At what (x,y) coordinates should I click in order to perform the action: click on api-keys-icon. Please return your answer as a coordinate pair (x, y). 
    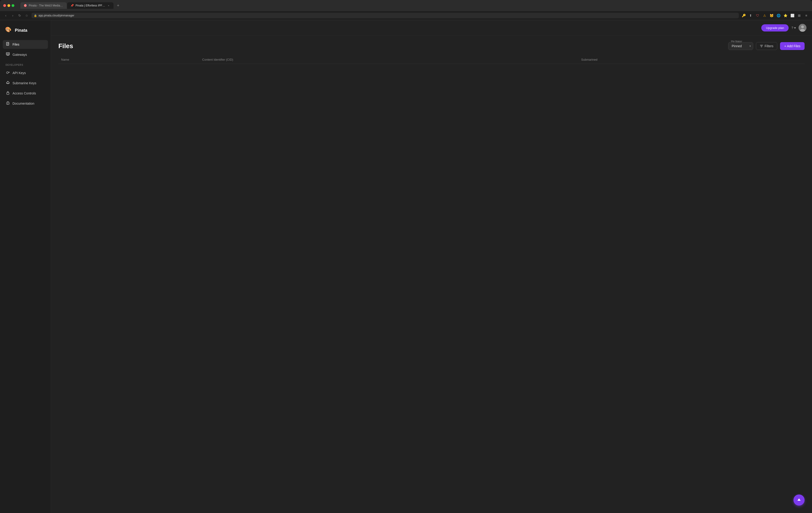
    Looking at the image, I should click on (8, 73).